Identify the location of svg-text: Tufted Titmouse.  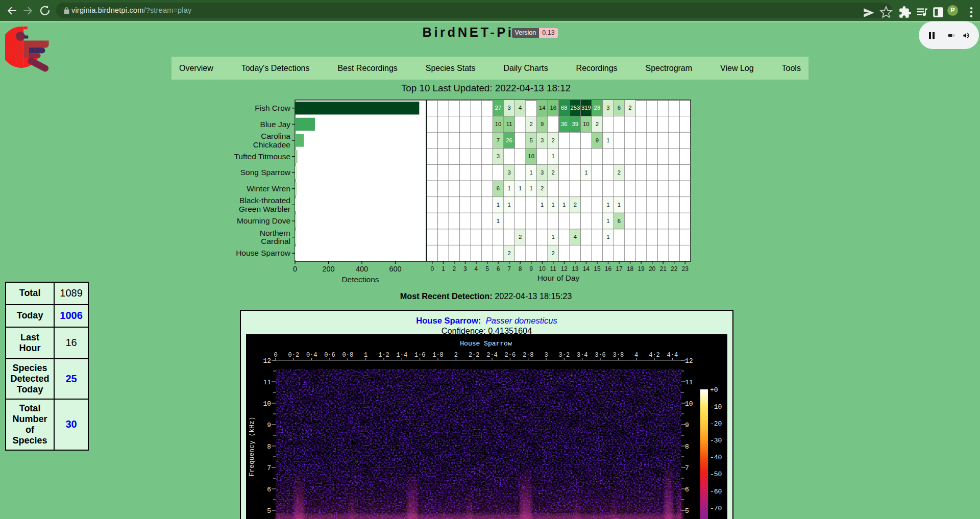
(262, 156).